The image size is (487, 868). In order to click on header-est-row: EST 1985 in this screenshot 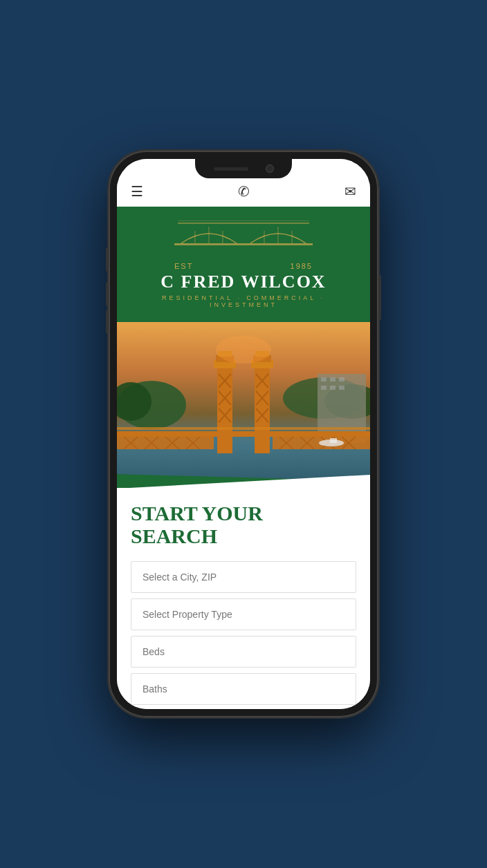, I will do `click(244, 266)`.